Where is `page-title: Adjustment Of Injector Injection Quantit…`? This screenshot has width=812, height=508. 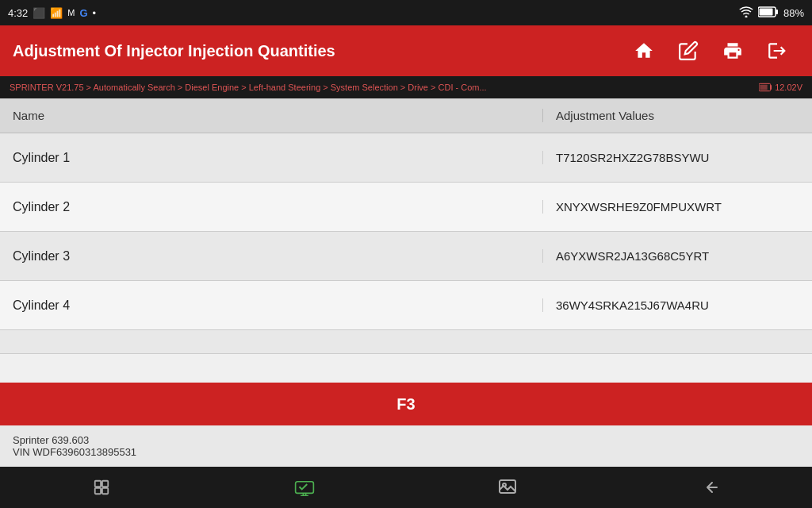 page-title: Adjustment Of Injector Injection Quantit… is located at coordinates (317, 51).